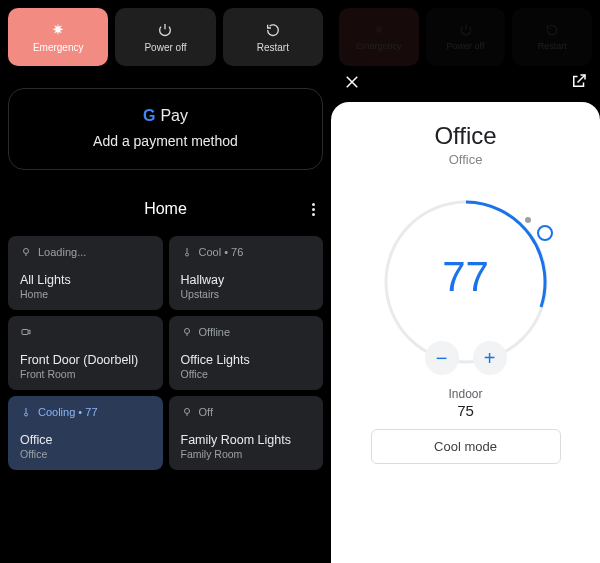  I want to click on home-title: Home, so click(166, 209).